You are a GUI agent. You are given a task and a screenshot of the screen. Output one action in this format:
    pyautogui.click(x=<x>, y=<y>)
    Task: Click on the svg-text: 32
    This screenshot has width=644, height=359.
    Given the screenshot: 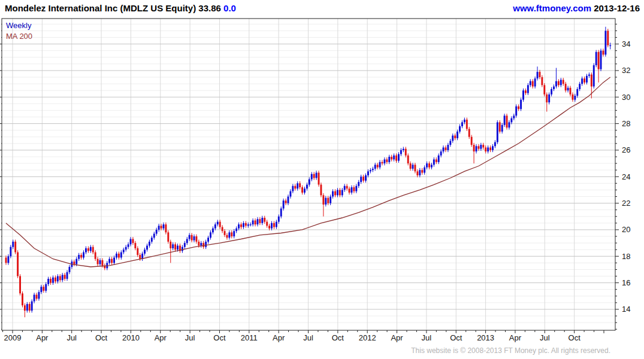 What is the action you would take?
    pyautogui.click(x=626, y=71)
    